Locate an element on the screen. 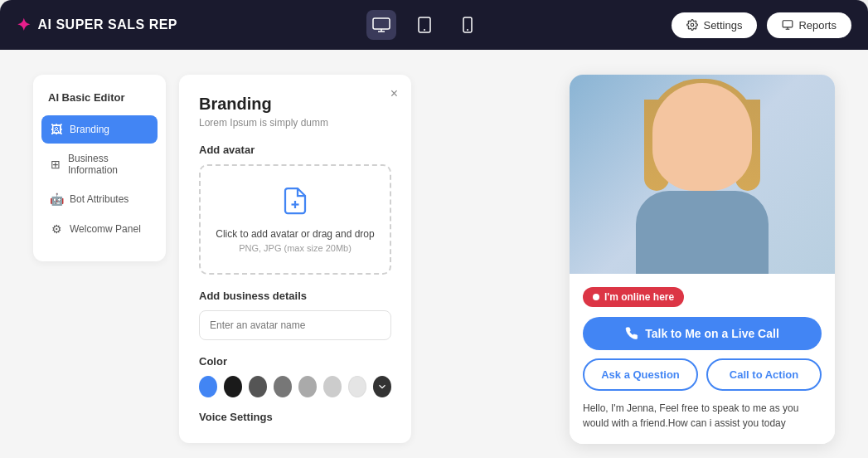 The width and height of the screenshot is (868, 458). chat-bottom: I'm online here Talk to Me on a Live Cal… is located at coordinates (702, 358).